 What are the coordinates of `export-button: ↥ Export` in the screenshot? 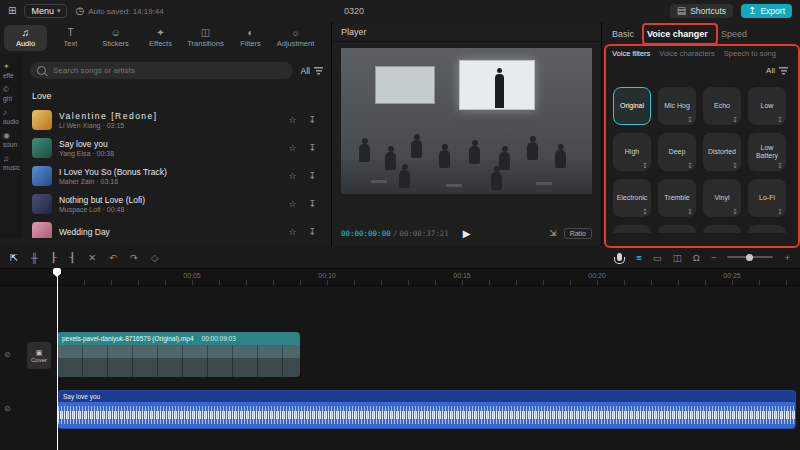 It's located at (766, 11).